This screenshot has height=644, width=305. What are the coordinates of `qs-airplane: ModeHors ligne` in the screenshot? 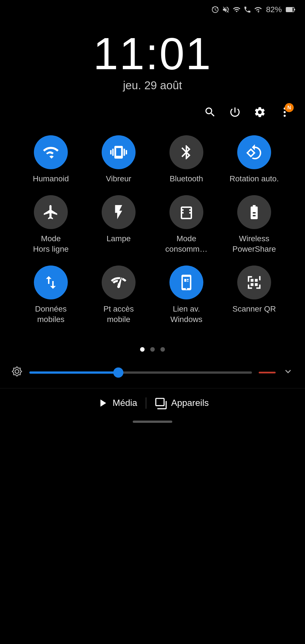 It's located at (51, 225).